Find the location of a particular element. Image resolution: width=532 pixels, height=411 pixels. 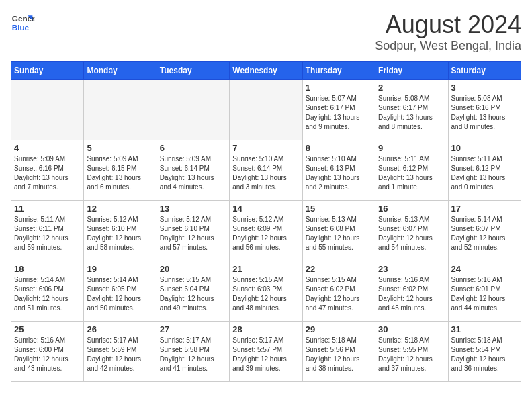

day-info: Sunrise: 5:08 AM Sunset: 6:16 PM Dayligh… is located at coordinates (485, 113).